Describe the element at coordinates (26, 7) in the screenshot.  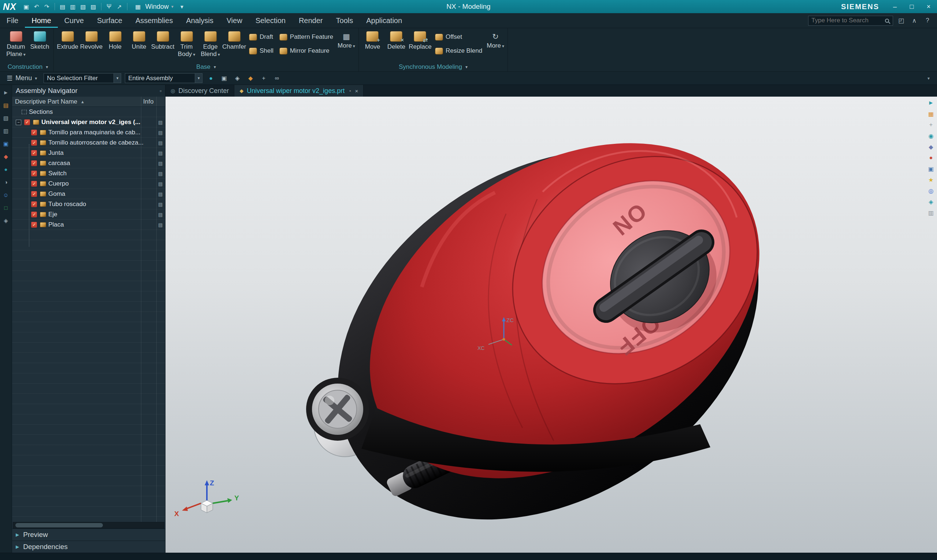
I see `save-icon: ▣` at that location.